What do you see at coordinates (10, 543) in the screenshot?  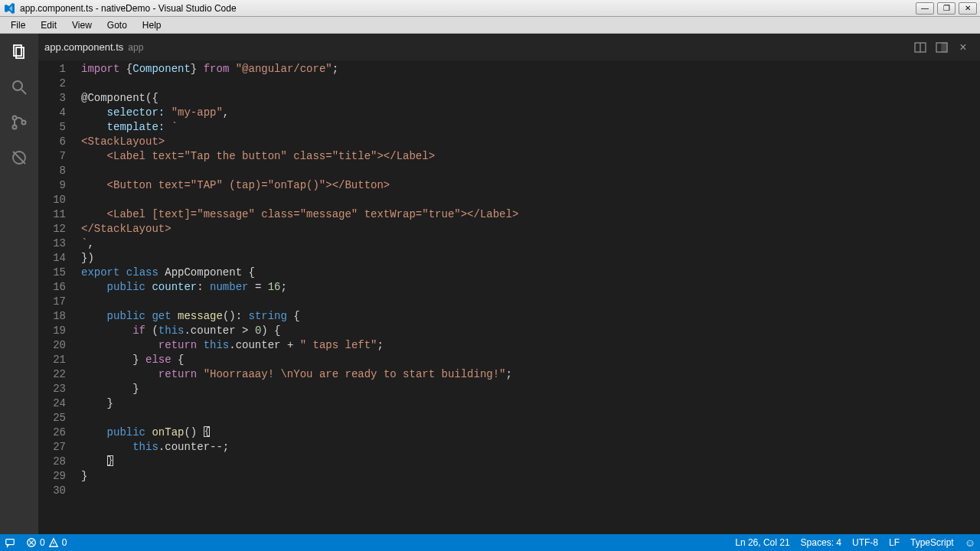 I see `status-feedback-icon` at bounding box center [10, 543].